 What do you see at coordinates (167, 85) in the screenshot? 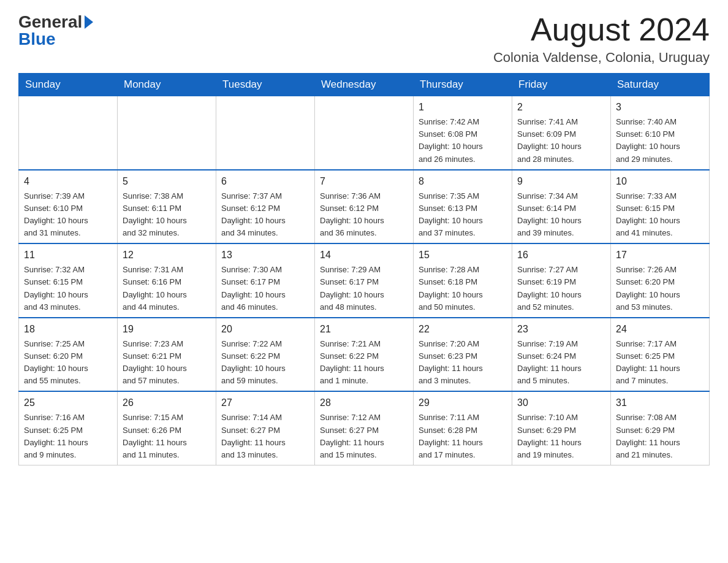
I see `header-monday: Monday` at bounding box center [167, 85].